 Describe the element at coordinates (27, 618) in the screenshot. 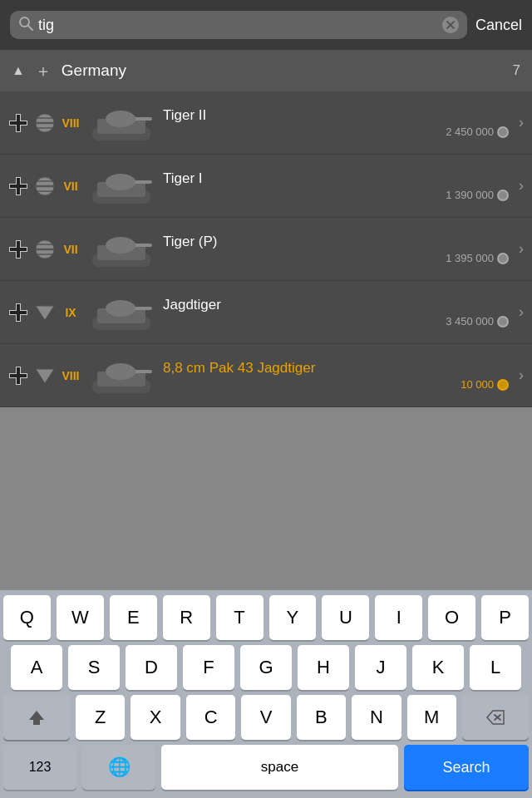

I see `key-q: Q` at that location.